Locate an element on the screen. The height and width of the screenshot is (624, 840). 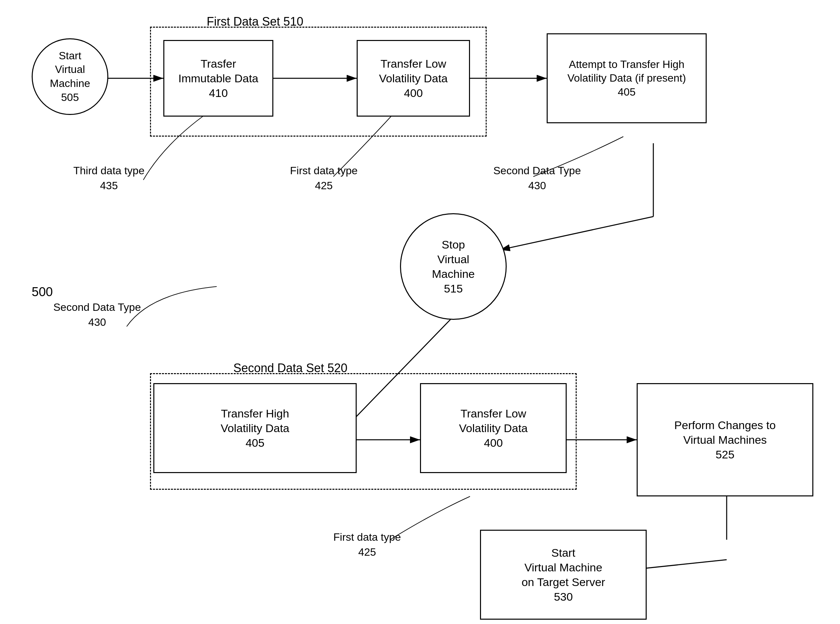
transfer-high-vol-node: Transfer High Volatility Data 405 is located at coordinates (255, 428).